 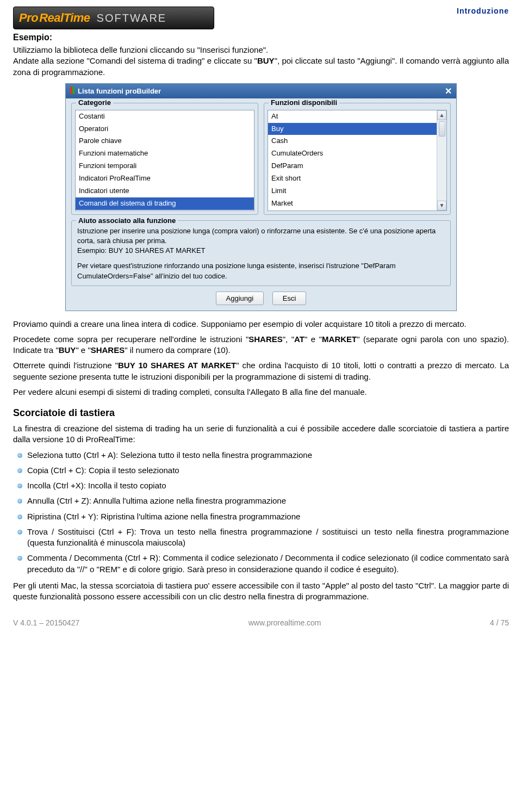 I want to click on paragraph-result: Otterrete quindi l'istruzione "BUY 10 SH…, so click(x=261, y=371).